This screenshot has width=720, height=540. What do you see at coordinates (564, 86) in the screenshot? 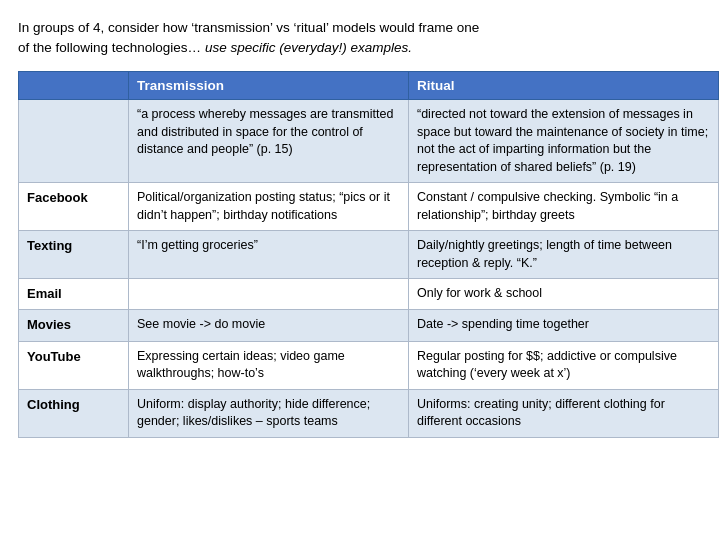
I see `header-ritual: Ritual` at bounding box center [564, 86].